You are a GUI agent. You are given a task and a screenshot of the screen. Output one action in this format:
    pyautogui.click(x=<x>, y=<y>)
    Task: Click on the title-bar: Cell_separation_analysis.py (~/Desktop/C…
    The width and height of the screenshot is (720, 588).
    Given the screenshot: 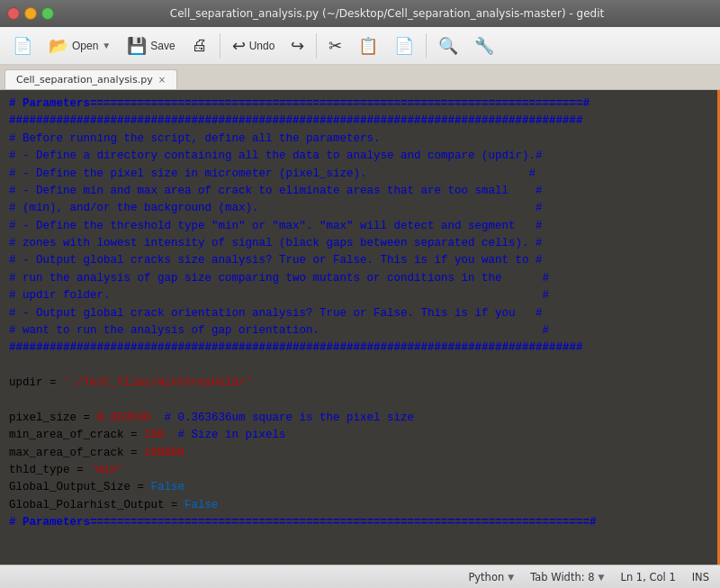 What is the action you would take?
    pyautogui.click(x=360, y=14)
    